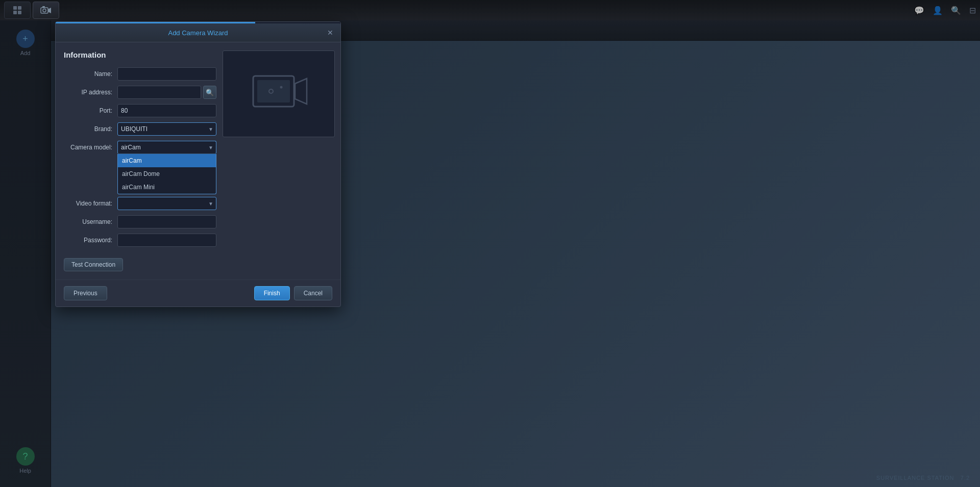 The image size is (980, 487). Describe the element at coordinates (272, 293) in the screenshot. I see `finish-button: Finish` at that location.